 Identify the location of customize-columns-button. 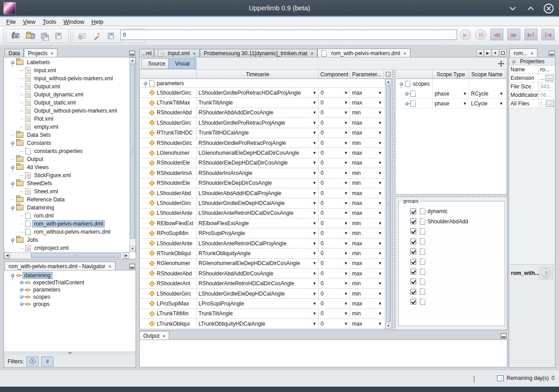
(388, 74).